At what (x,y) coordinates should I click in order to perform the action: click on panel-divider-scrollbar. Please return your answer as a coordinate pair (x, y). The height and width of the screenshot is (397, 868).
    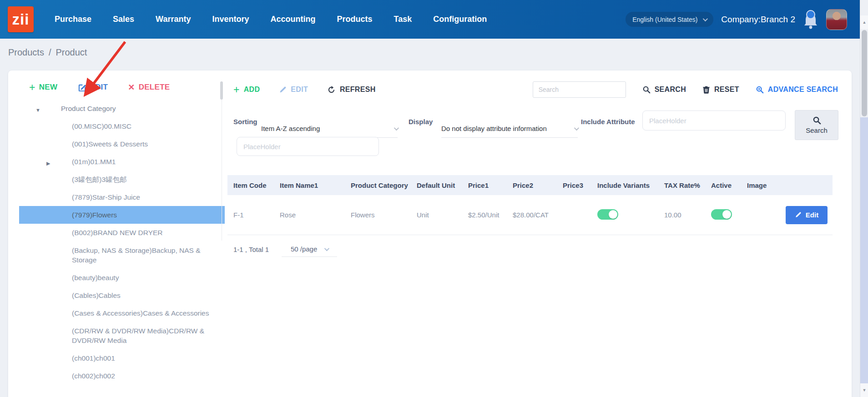
    Looking at the image, I should click on (222, 161).